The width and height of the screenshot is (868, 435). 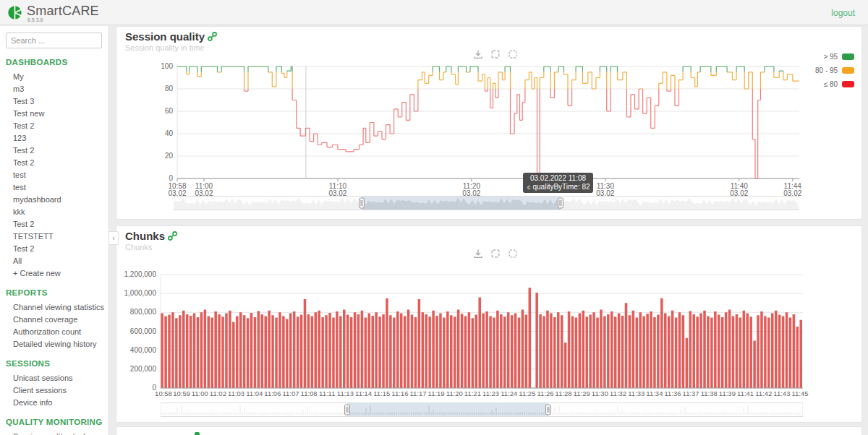 What do you see at coordinates (564, 393) in the screenshot?
I see `svg-text: 11:28` at bounding box center [564, 393].